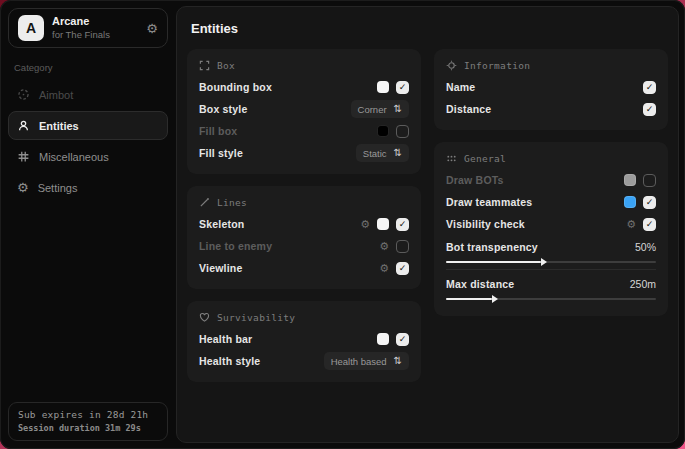 This screenshot has height=449, width=685. What do you see at coordinates (81, 35) in the screenshot?
I see `app-edition: for The Finals` at bounding box center [81, 35].